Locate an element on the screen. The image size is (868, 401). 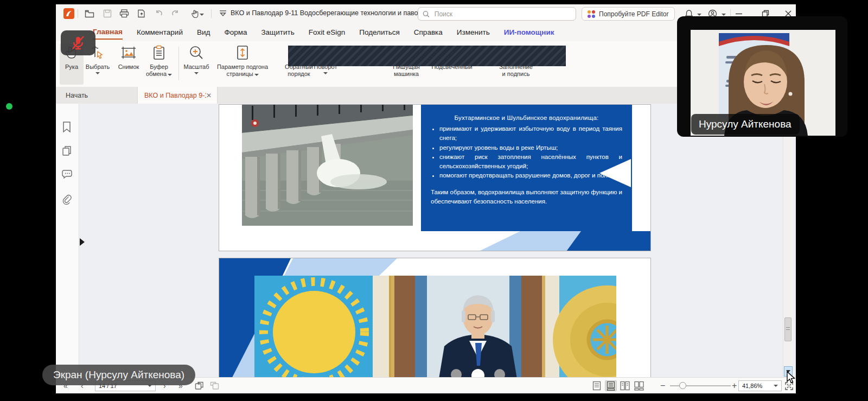
undo-icon is located at coordinates (159, 14).